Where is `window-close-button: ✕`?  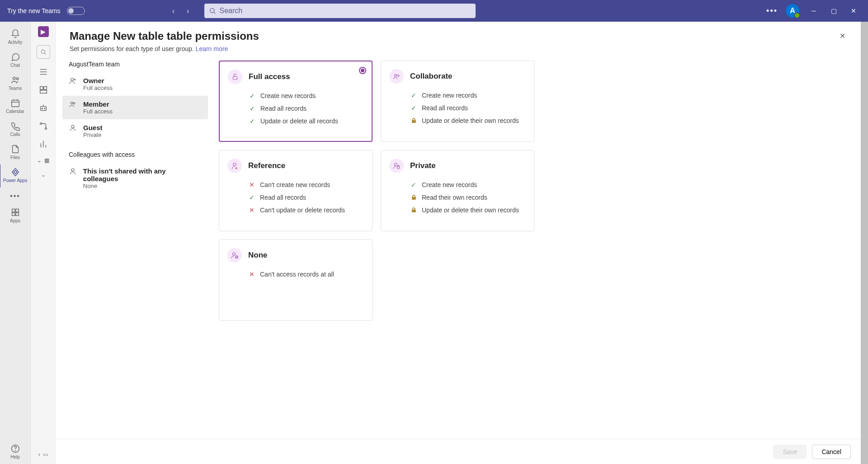
window-close-button: ✕ is located at coordinates (854, 11).